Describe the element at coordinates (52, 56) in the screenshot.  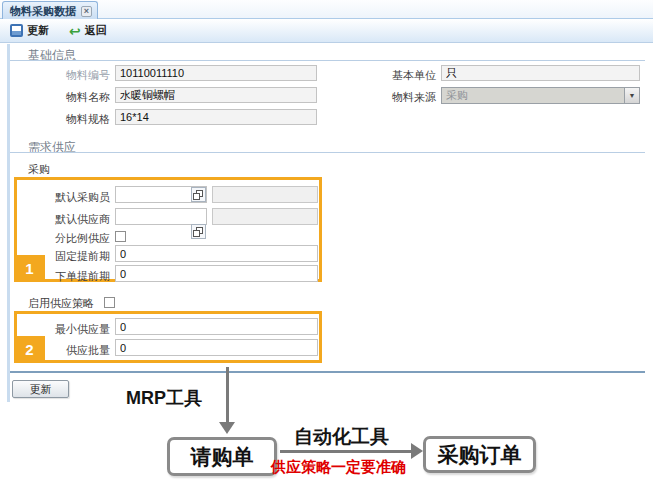
I see `section-basic-info: 基础信息` at that location.